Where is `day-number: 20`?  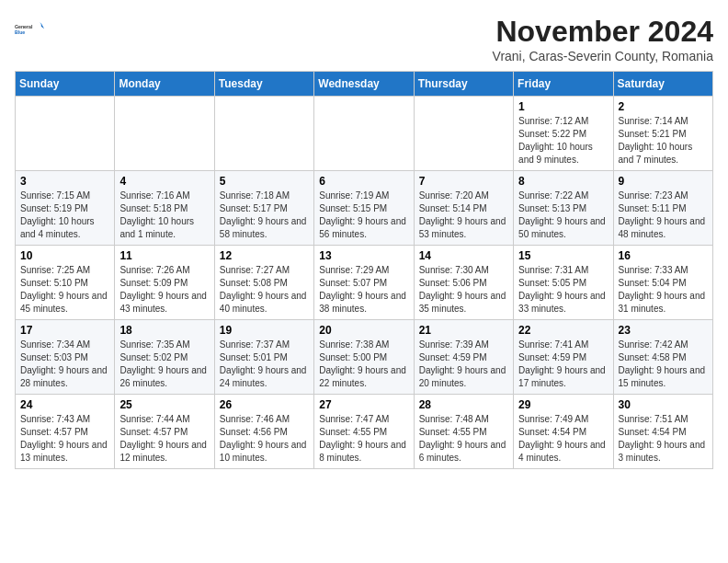
day-number: 20 is located at coordinates (364, 330).